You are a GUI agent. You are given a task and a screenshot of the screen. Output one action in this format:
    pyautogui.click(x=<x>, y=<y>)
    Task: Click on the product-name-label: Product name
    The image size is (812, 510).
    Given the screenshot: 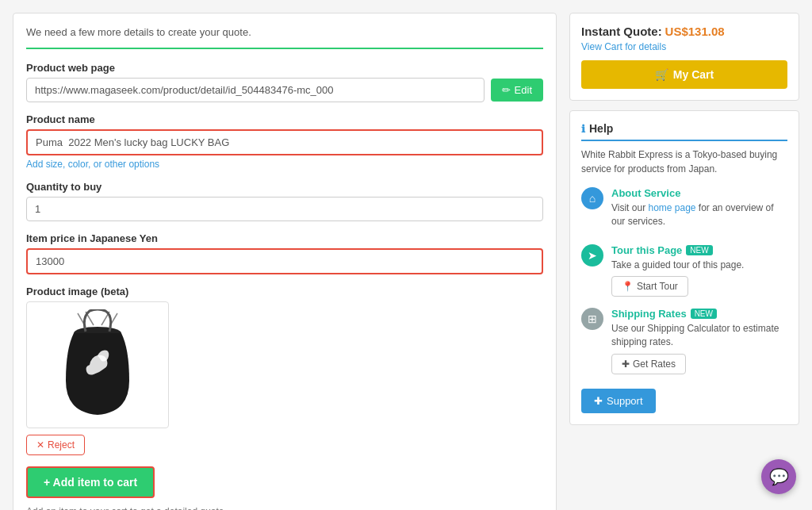 What is the action you would take?
    pyautogui.click(x=285, y=119)
    